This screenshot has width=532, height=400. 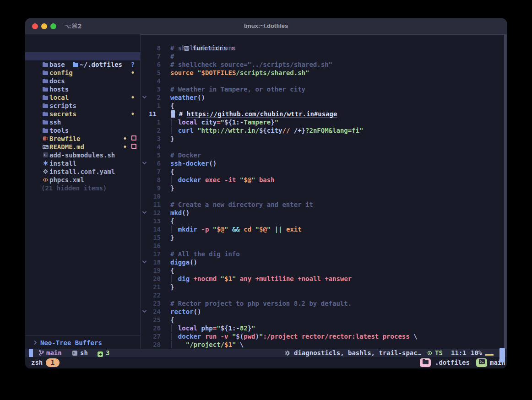 What do you see at coordinates (82, 106) in the screenshot?
I see `tree-item-scripts: scripts` at bounding box center [82, 106].